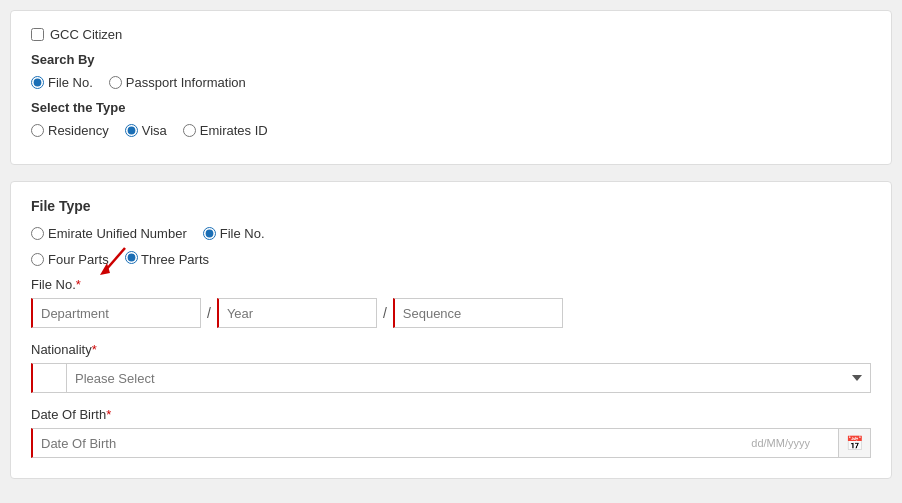  What do you see at coordinates (854, 443) in the screenshot?
I see `calendar-button: 📅` at bounding box center [854, 443].